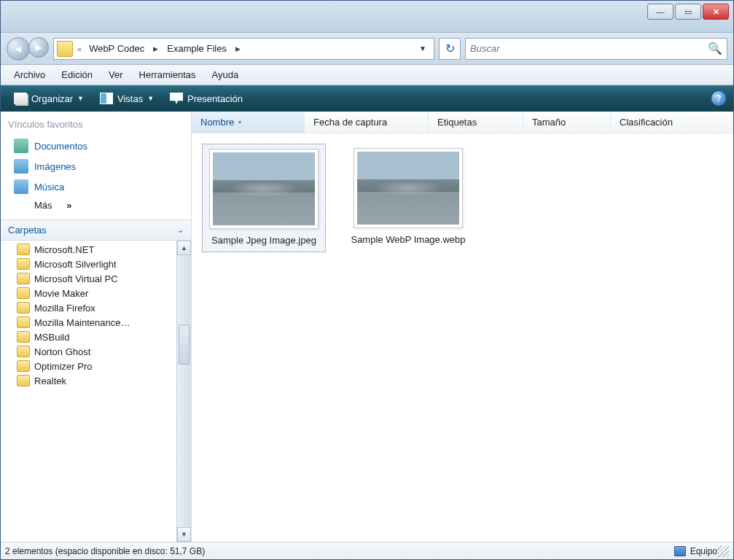 This screenshot has height=560, width=734. What do you see at coordinates (264, 198) in the screenshot?
I see `file-item: Sample Jpeg Image.jpeg` at bounding box center [264, 198].